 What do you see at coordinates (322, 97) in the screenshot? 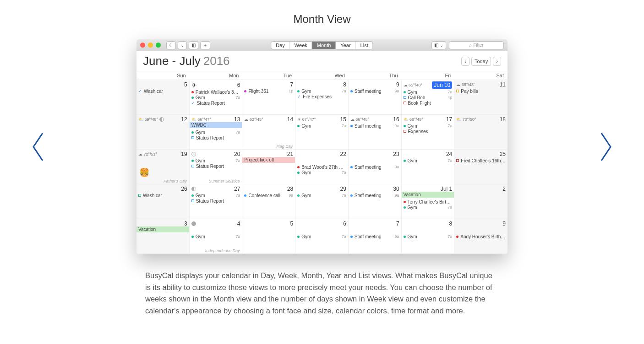
I see `day-cell: 8Gym7a✓File Expenses` at bounding box center [322, 97].